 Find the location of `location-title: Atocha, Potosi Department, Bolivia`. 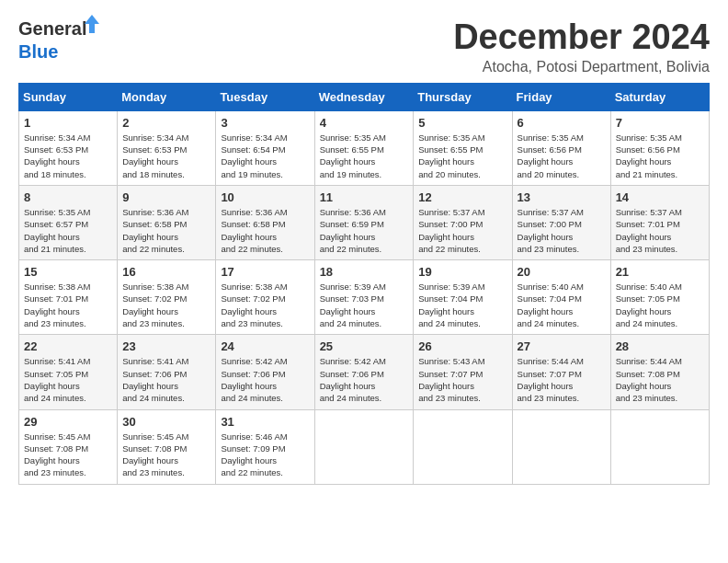

location-title: Atocha, Potosi Department, Bolivia is located at coordinates (581, 67).